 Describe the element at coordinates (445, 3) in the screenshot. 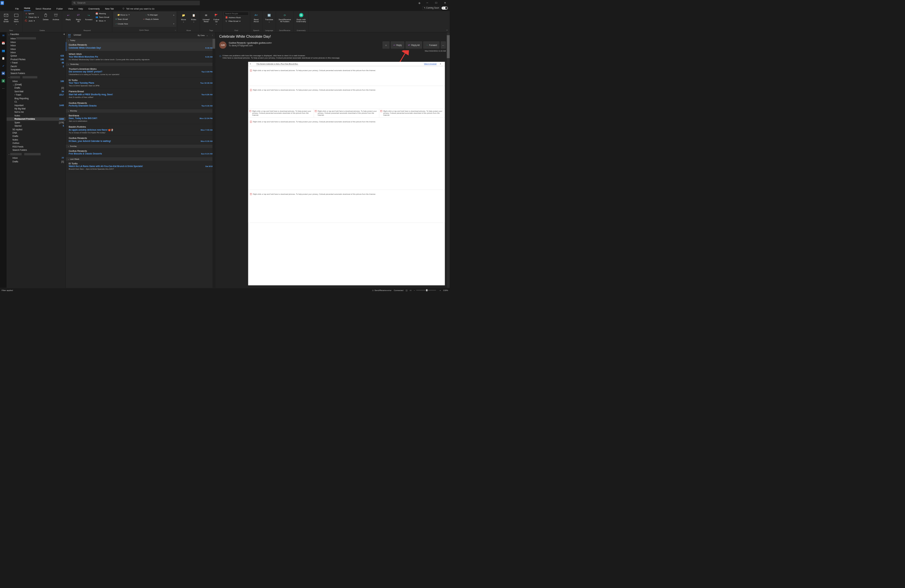

I see `close-button: ✕` at that location.